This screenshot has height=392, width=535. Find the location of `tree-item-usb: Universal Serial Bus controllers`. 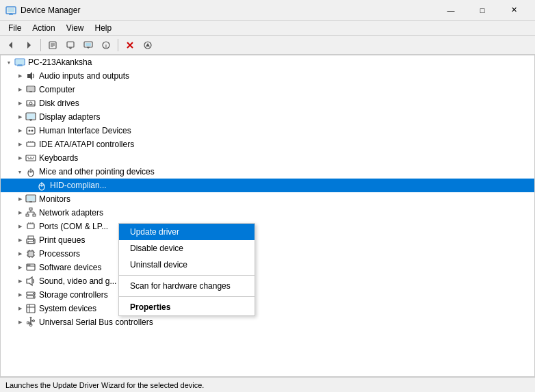

tree-item-usb: Universal Serial Bus controllers is located at coordinates (268, 322).